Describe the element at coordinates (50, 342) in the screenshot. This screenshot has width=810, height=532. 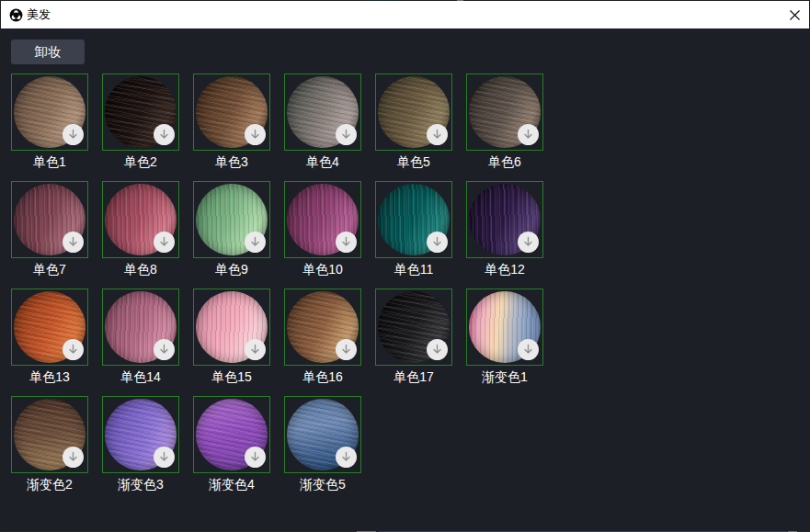
I see `hair-item-13: 单色13` at that location.